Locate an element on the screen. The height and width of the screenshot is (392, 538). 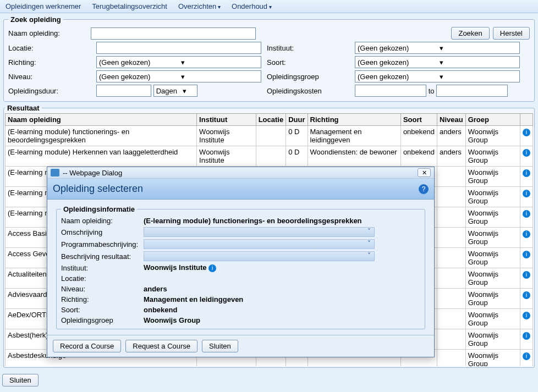
input-duur is located at coordinates (124, 91).